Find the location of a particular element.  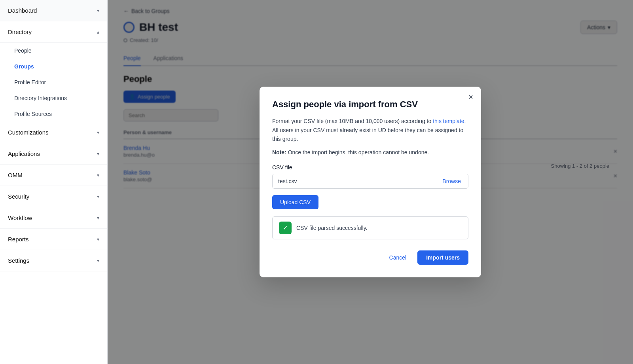

modal-desc-part1: Format your CSV file (max 10MB and 10,00… is located at coordinates (353, 121).